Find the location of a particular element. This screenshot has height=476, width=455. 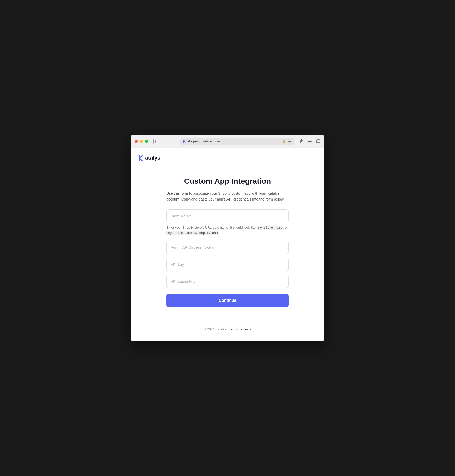

store-name-hint: Enter your Shopify store's URL-safe name… is located at coordinates (228, 230).